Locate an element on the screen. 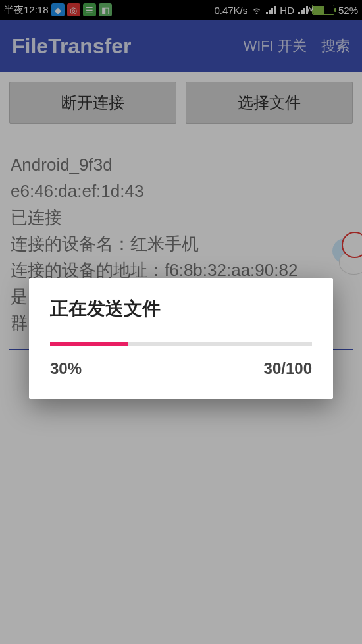 The width and height of the screenshot is (362, 644). progress-bar-fill is located at coordinates (90, 344).